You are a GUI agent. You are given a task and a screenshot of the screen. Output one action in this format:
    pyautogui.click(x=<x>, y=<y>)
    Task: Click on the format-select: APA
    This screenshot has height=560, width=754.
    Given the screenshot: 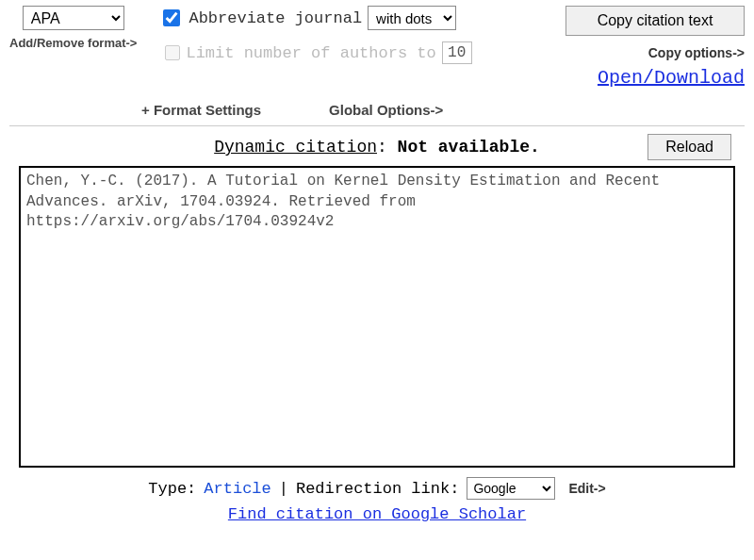 What is the action you would take?
    pyautogui.click(x=74, y=18)
    